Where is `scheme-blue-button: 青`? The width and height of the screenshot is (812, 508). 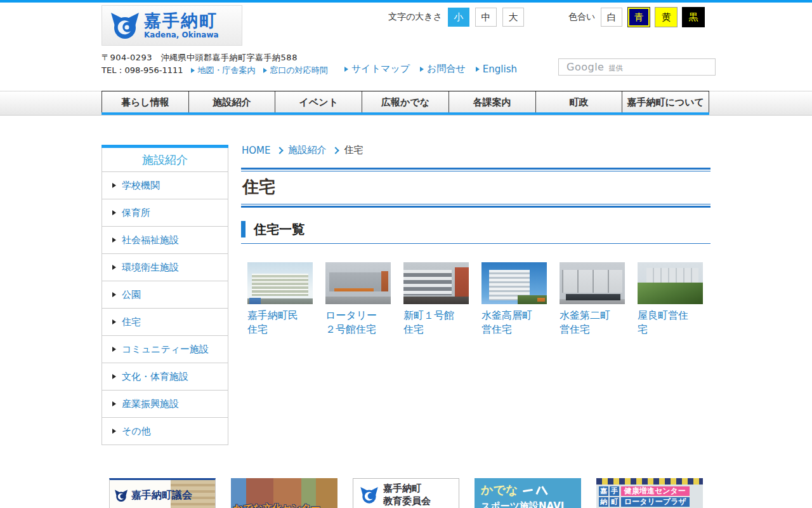 scheme-blue-button: 青 is located at coordinates (639, 17).